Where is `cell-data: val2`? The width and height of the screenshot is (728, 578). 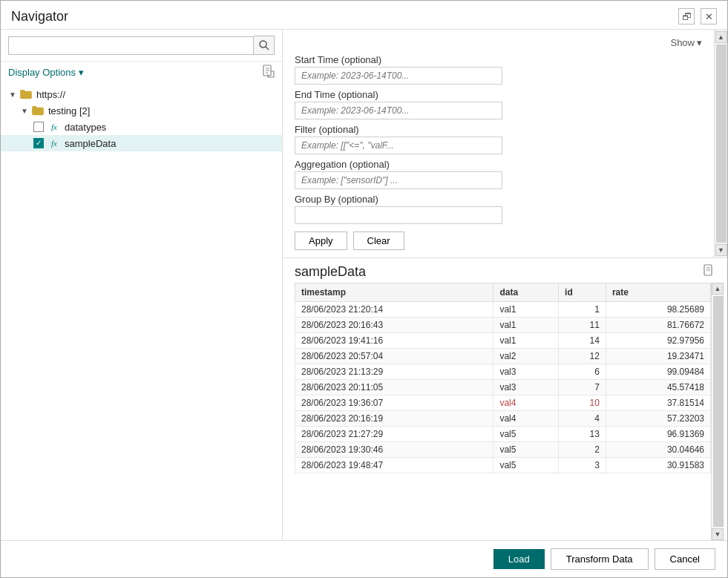 cell-data: val2 is located at coordinates (526, 356).